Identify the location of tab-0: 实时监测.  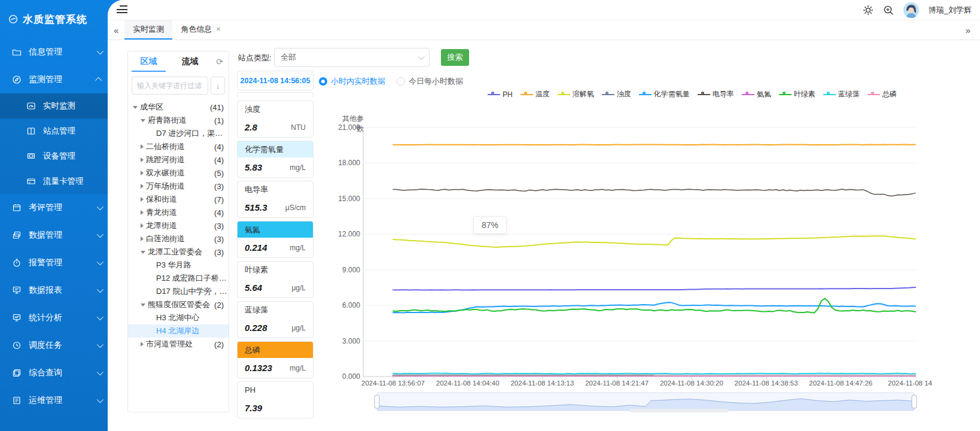
(148, 30).